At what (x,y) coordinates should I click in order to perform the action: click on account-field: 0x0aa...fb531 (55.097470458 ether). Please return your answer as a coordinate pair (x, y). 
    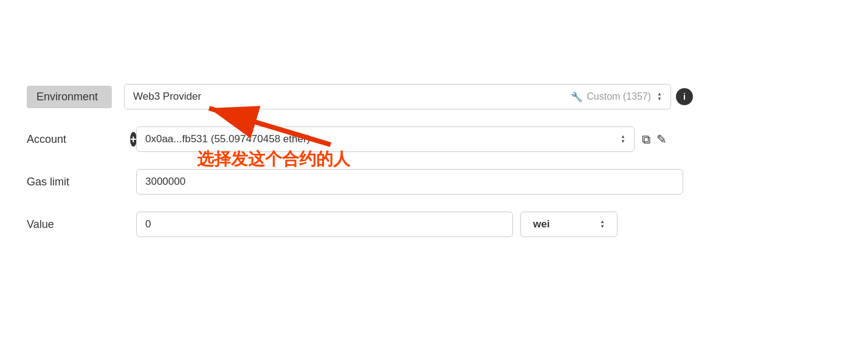
    Looking at the image, I should click on (385, 139).